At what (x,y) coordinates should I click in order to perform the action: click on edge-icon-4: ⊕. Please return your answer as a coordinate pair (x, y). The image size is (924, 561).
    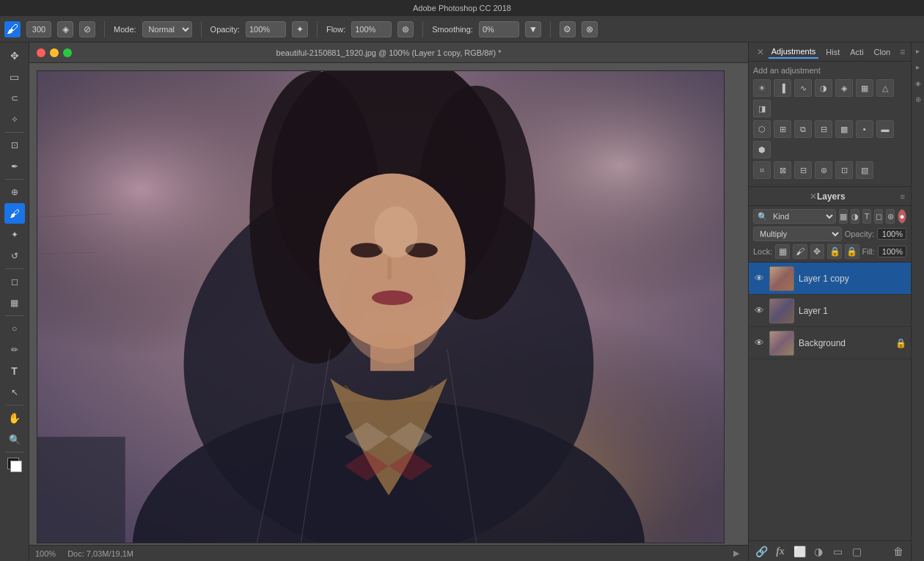
    Looking at the image, I should click on (918, 99).